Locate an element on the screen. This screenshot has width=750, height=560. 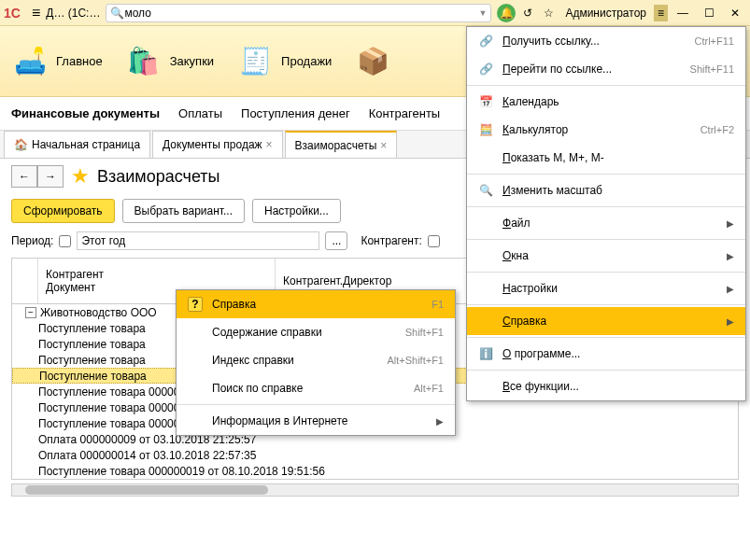
submenu-item: Поиск по справкеAlt+F1 is located at coordinates (316, 388).